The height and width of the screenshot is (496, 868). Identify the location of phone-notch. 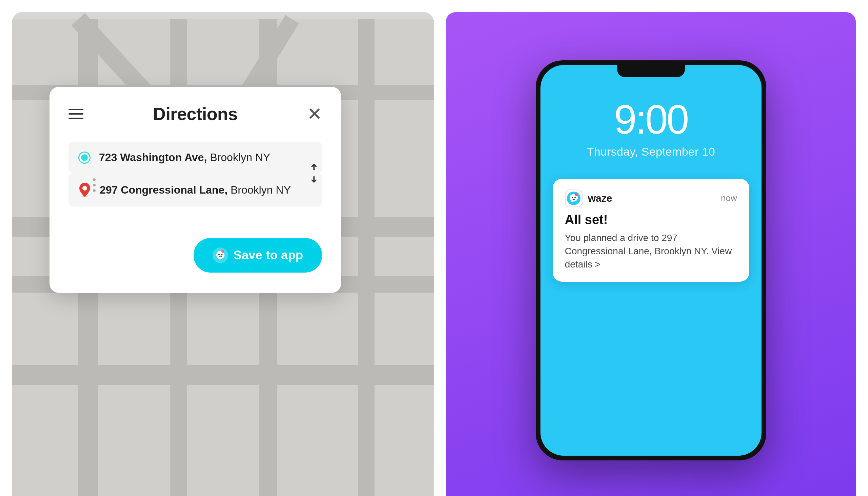
(651, 71).